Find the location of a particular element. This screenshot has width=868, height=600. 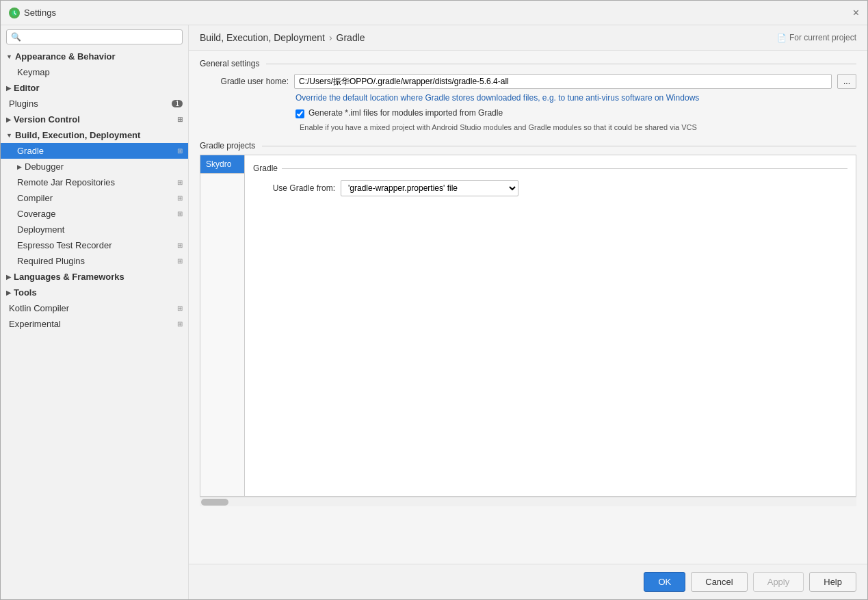

sidebar-item-gradle: Gradle ⊞ is located at coordinates (94, 151).